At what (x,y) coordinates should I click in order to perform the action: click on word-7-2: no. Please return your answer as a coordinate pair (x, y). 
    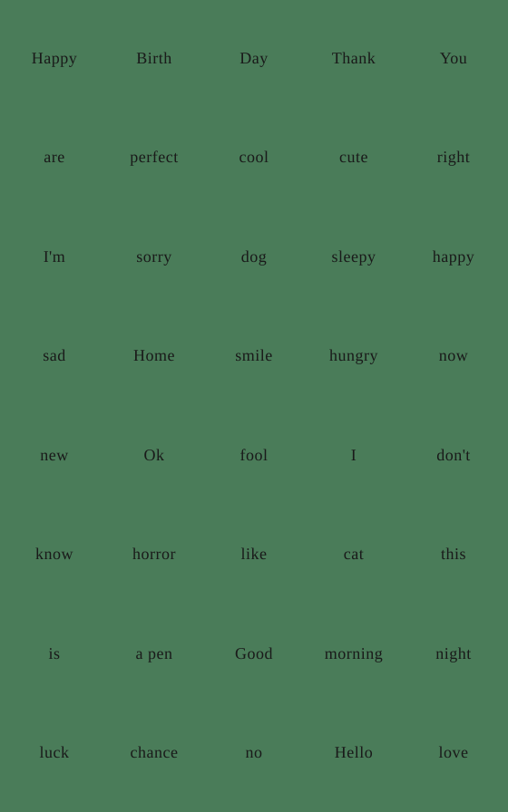
    Looking at the image, I should click on (254, 753).